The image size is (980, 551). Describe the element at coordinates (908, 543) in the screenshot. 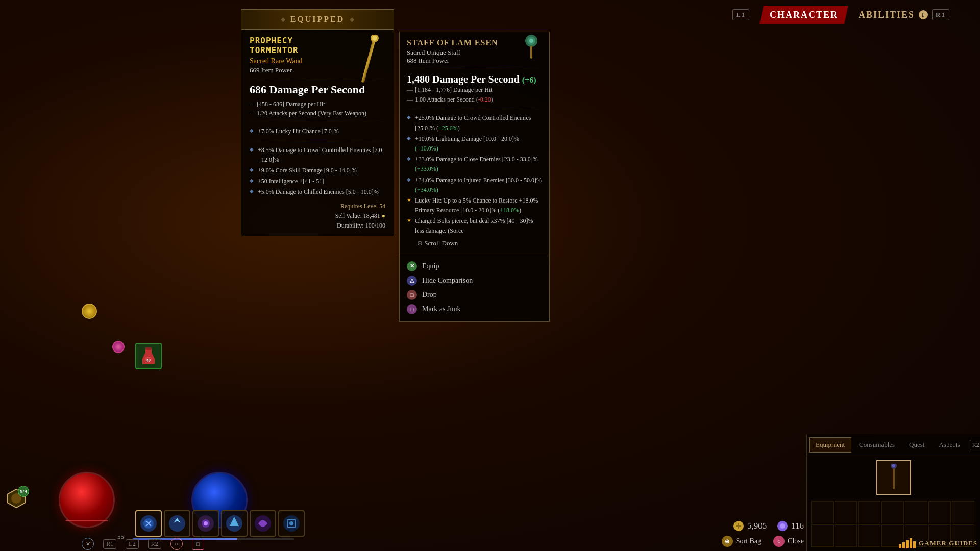

I see `watermark-bars` at that location.